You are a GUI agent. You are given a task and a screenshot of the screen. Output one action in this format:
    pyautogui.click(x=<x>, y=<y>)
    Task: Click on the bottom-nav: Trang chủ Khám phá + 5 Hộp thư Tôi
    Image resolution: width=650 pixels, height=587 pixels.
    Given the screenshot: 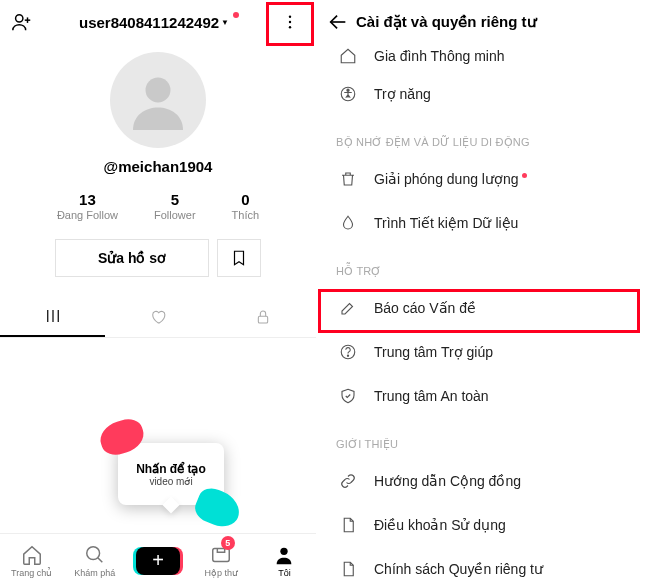 What is the action you would take?
    pyautogui.click(x=158, y=560)
    